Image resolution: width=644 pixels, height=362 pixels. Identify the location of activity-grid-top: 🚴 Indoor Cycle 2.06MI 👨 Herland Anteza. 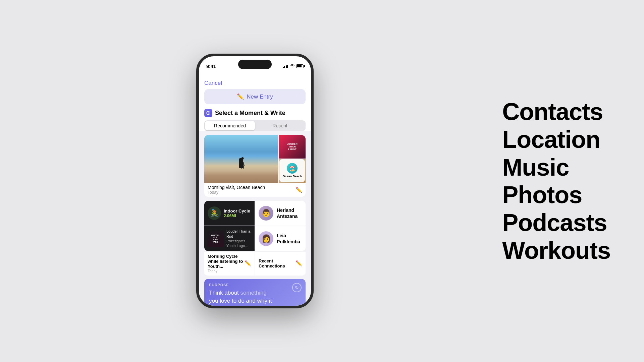
(255, 213).